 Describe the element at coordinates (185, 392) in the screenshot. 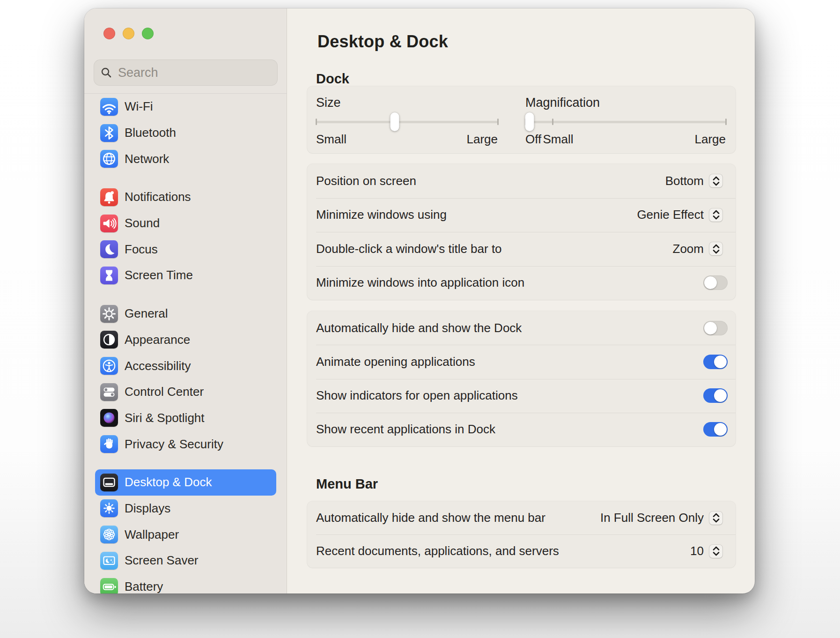

I see `sidebar-item-control-center: Control Center` at that location.